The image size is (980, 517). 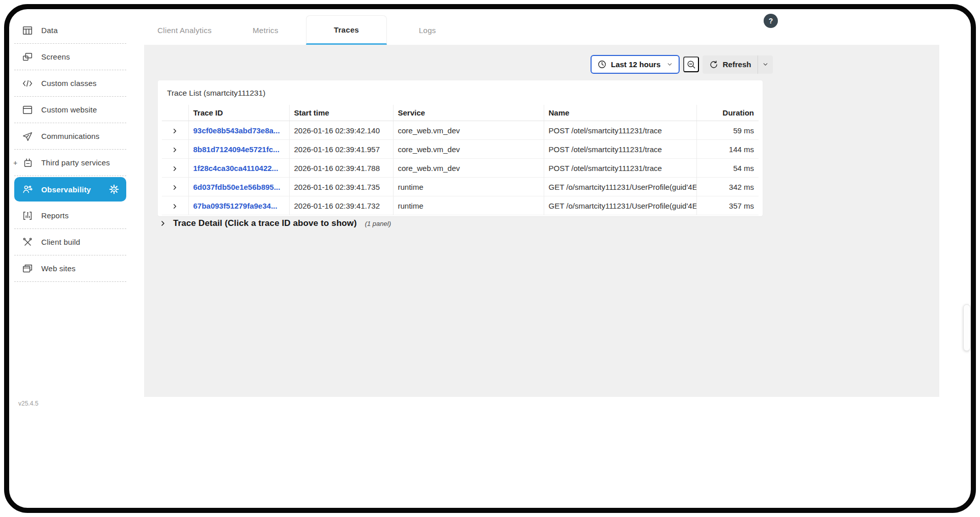 What do you see at coordinates (341, 206) in the screenshot?
I see `start-time-cell: 2026-01-16 02:39:41.732` at bounding box center [341, 206].